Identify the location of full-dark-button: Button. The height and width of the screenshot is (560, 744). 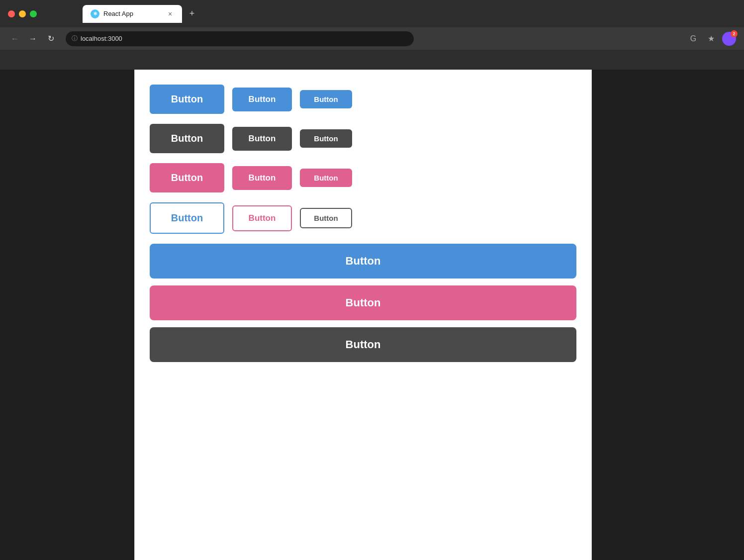
(363, 345).